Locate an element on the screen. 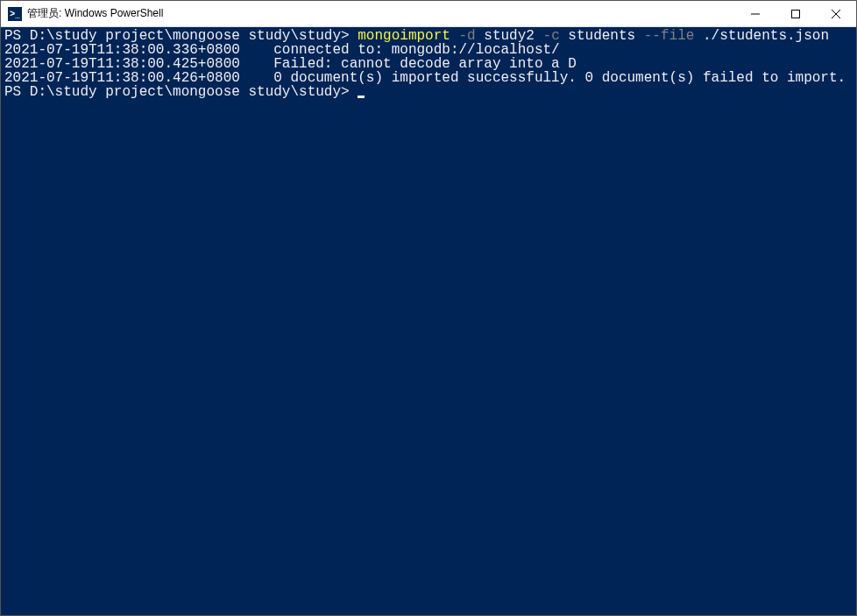 The width and height of the screenshot is (857, 616). icon-glyph: >_ is located at coordinates (14, 14).